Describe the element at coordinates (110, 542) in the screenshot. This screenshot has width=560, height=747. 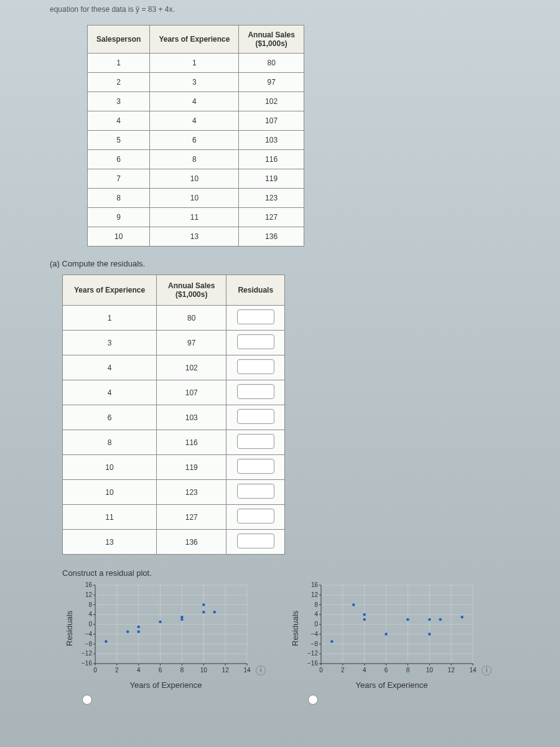
I see `table-cell: 13` at that location.